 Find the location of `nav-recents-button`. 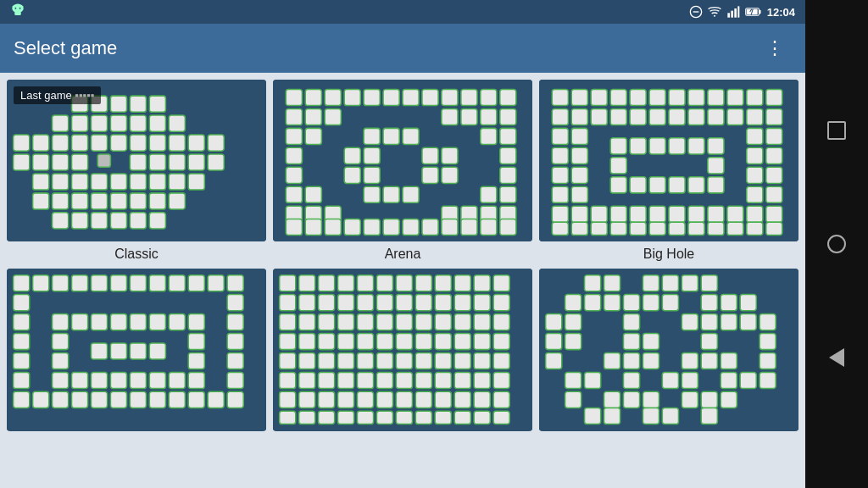

nav-recents-button is located at coordinates (837, 130).